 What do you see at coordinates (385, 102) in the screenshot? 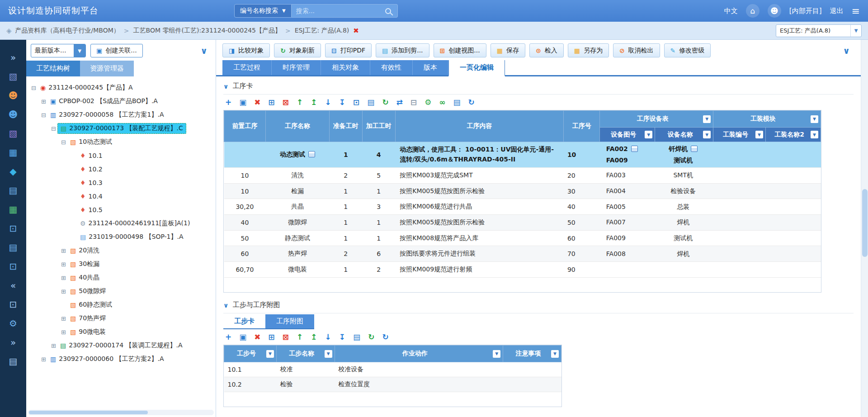
I see `refresh-icon: ↻` at bounding box center [385, 102].